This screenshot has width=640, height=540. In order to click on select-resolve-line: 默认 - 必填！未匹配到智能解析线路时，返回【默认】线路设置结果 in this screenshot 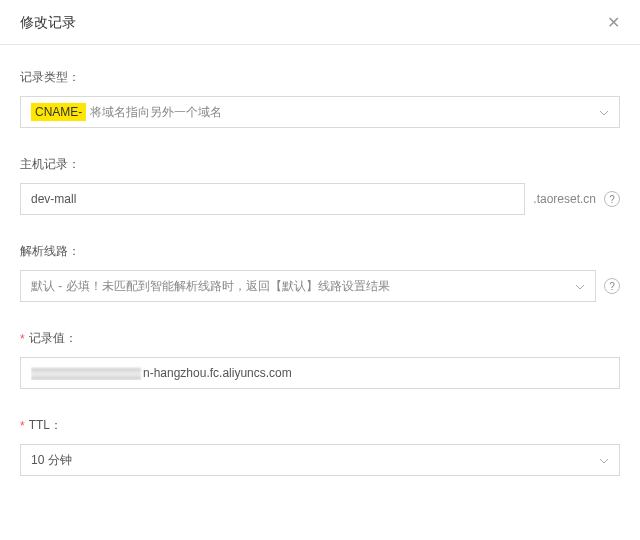, I will do `click(308, 286)`.